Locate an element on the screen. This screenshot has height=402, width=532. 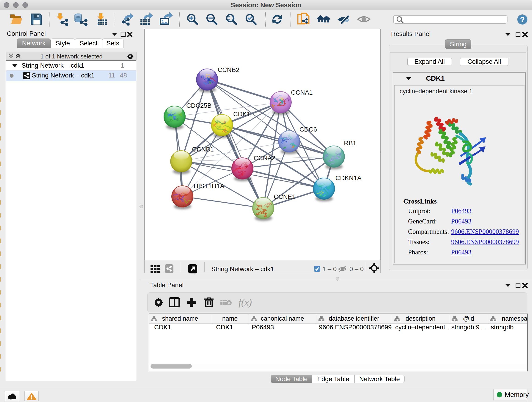
svg-text: CCNA2 is located at coordinates (265, 158).